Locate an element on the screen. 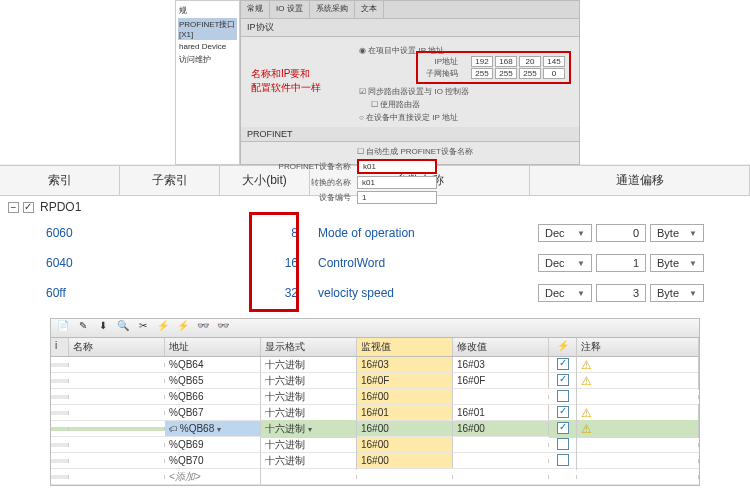 The height and width of the screenshot is (500, 750). mask-octet: 0 is located at coordinates (554, 74).